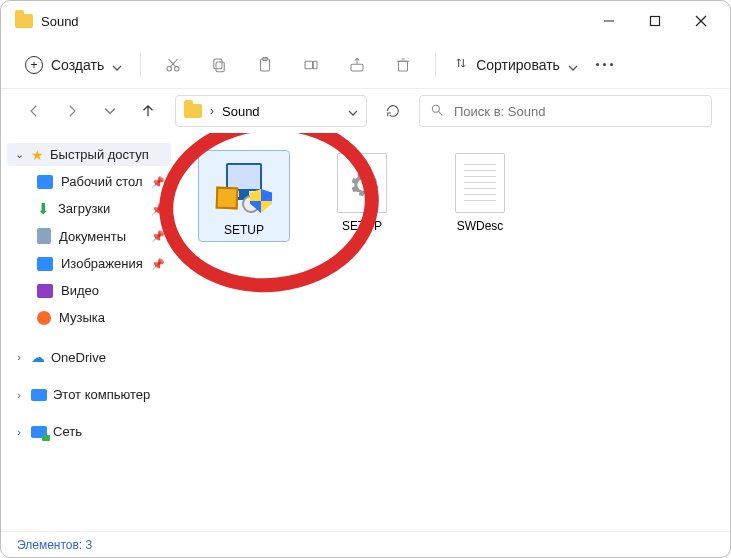 The width and height of the screenshot is (731, 558). What do you see at coordinates (604, 64) in the screenshot?
I see `more-button` at bounding box center [604, 64].